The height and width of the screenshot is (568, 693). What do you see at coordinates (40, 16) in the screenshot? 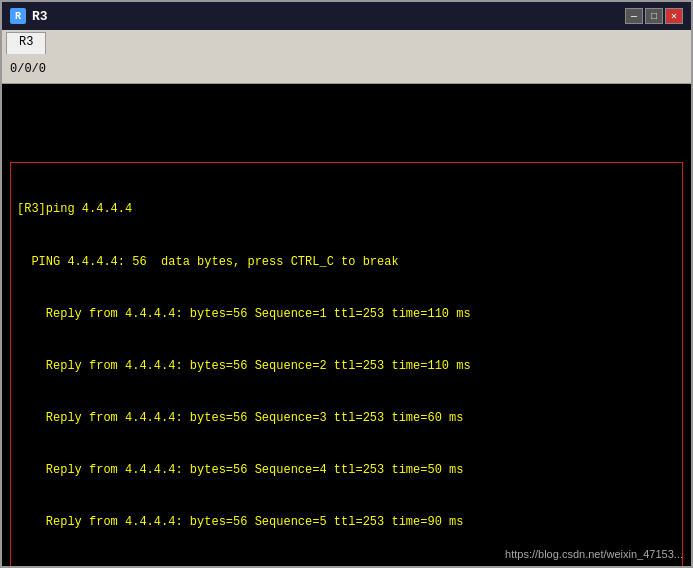
I see `window-title: R3` at bounding box center [40, 16].